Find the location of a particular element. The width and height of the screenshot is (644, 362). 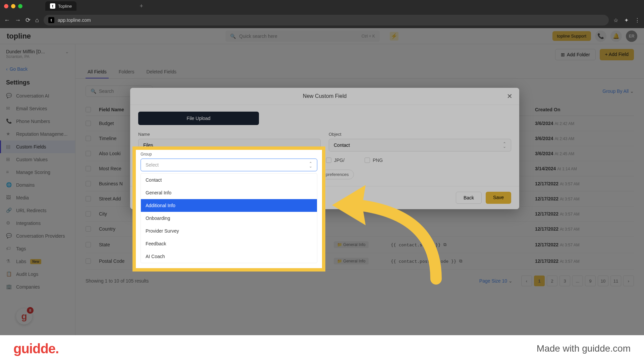

window-controls is located at coordinates (13, 6).